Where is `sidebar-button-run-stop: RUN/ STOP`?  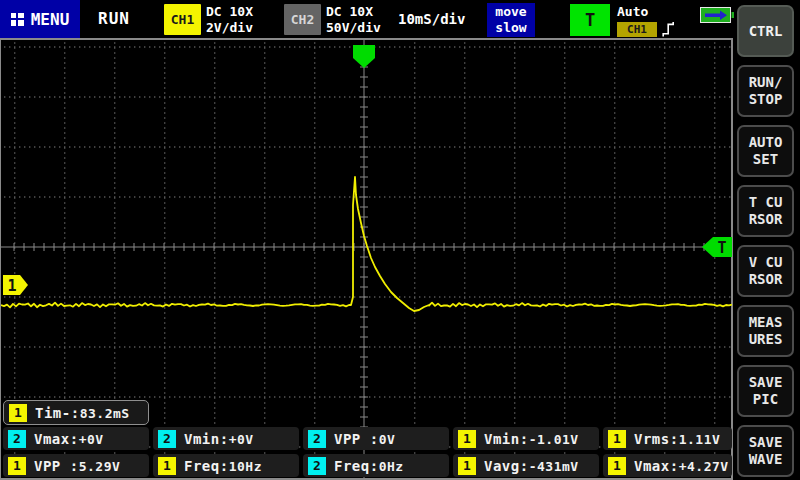 sidebar-button-run-stop: RUN/ STOP is located at coordinates (766, 91).